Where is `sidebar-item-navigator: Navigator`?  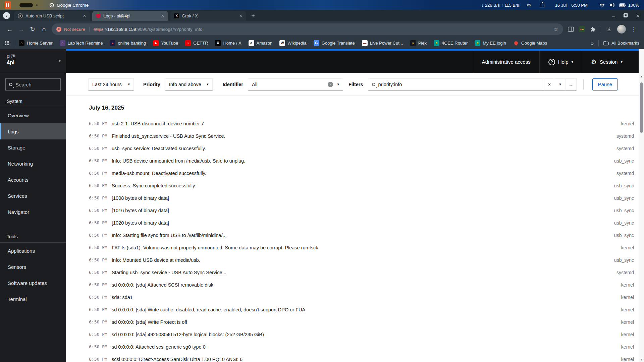
sidebar-item-navigator: Navigator is located at coordinates (33, 212).